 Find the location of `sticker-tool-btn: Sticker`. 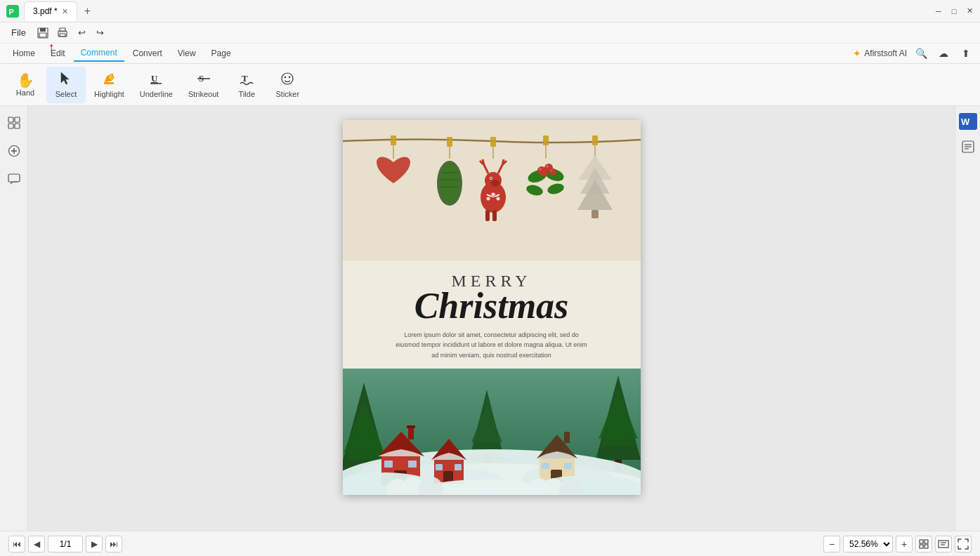

sticker-tool-btn: Sticker is located at coordinates (287, 85).